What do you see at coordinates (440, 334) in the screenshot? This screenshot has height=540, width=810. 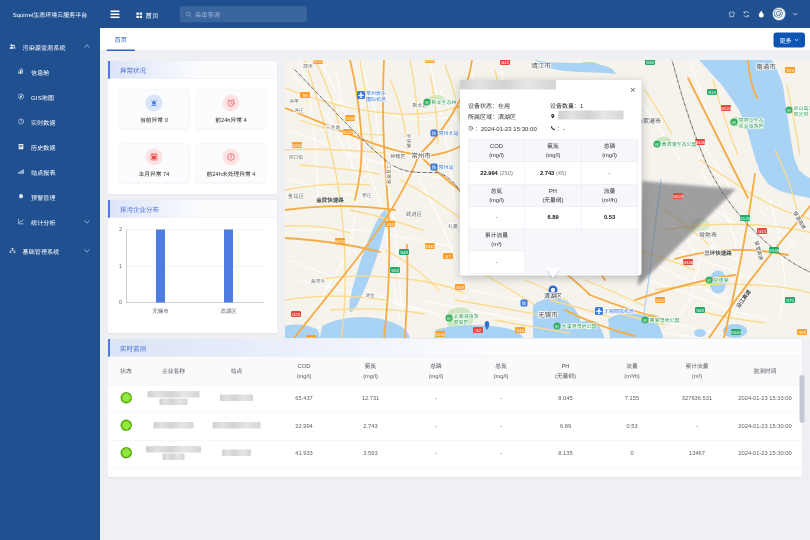 I see `svg-text: S230` at bounding box center [440, 334].